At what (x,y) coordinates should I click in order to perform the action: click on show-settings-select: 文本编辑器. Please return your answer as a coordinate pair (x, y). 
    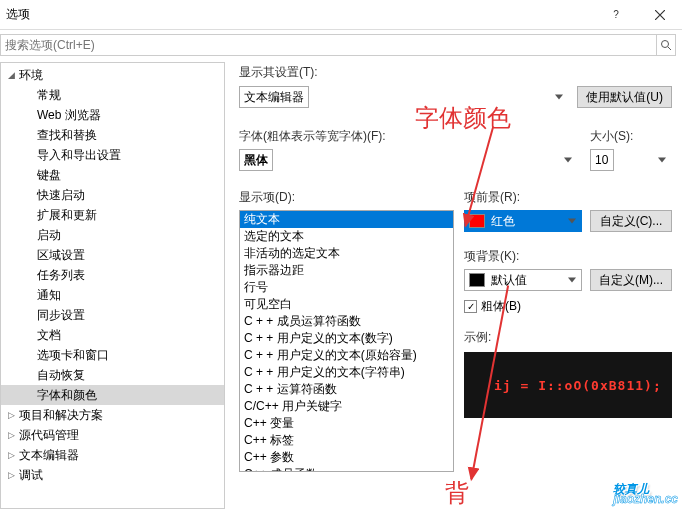
    Looking at the image, I should click on (274, 97).